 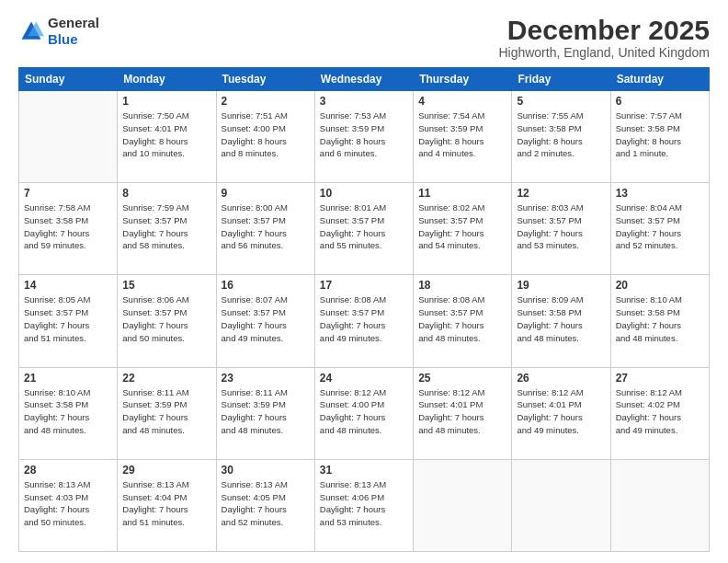 I want to click on cell-content: Sunrise: 8:13 AMSunset: 4:03 PMDaylight:…, so click(x=68, y=504).